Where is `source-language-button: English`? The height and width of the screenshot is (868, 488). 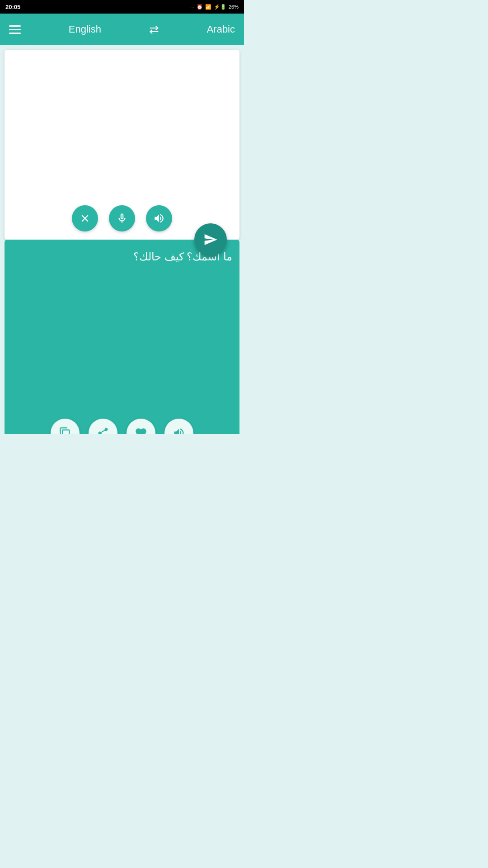
source-language-button: English is located at coordinates (85, 29).